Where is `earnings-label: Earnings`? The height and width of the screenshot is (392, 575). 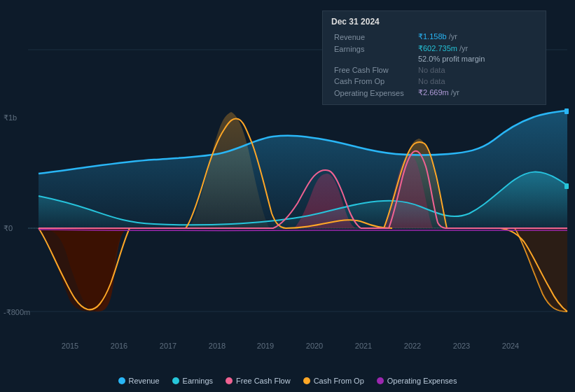 earnings-label: Earnings is located at coordinates (373, 49).